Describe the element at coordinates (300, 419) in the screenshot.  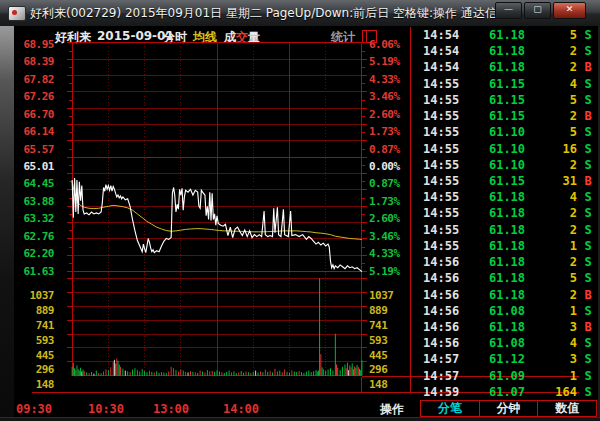
I see `window-frame-bottom` at that location.